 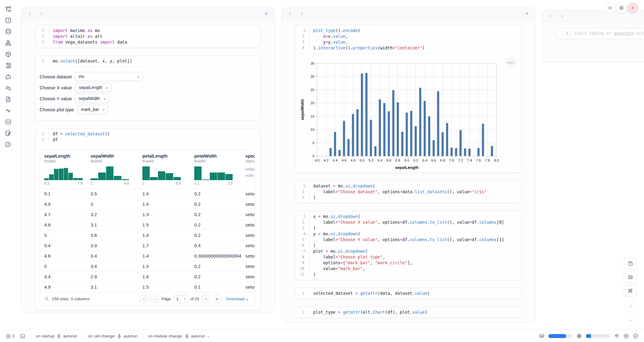 What do you see at coordinates (407, 234) in the screenshot?
I see `code-line: 4⌄y = mo.ui.dropdown(` at bounding box center [407, 234].